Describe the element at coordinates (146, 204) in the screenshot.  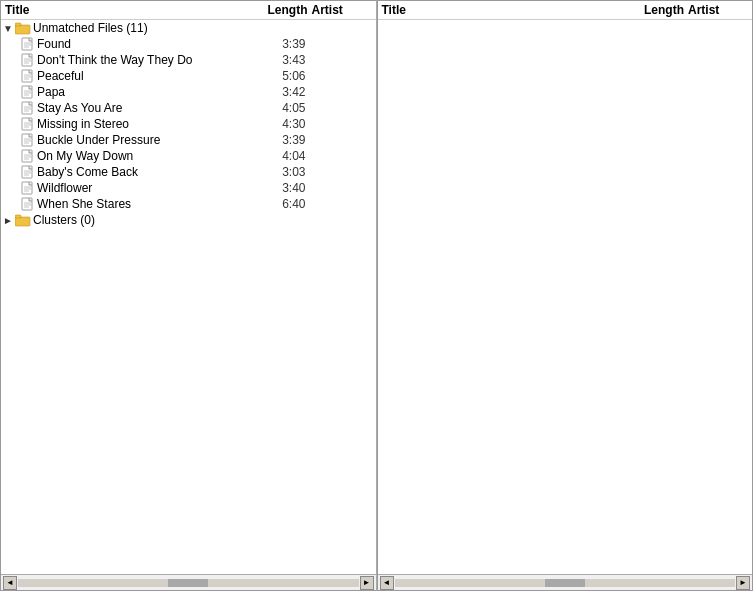
I see `file-title: When She Stares` at that location.